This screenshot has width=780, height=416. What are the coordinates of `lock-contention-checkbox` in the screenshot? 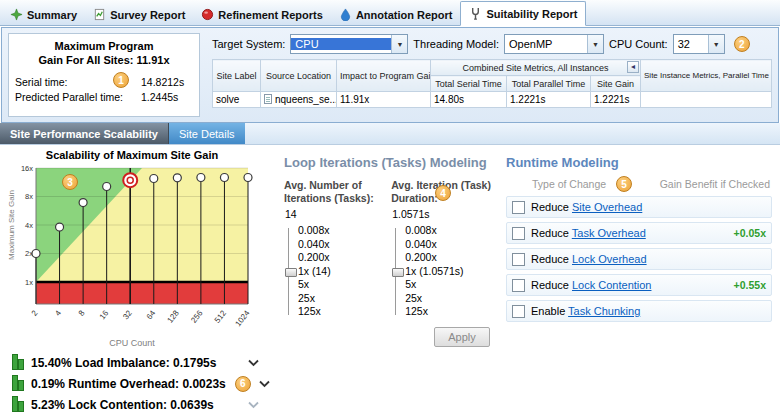 It's located at (518, 286).